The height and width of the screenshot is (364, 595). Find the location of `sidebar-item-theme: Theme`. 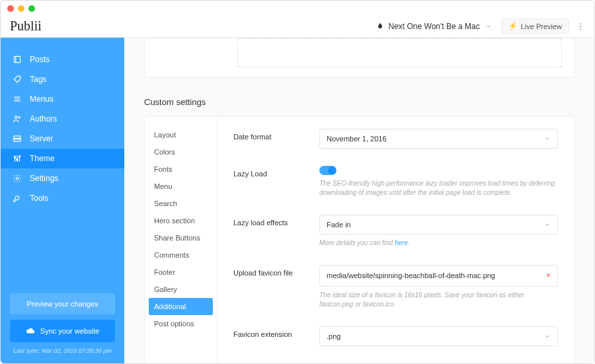

sidebar-item-theme: Theme is located at coordinates (62, 159).